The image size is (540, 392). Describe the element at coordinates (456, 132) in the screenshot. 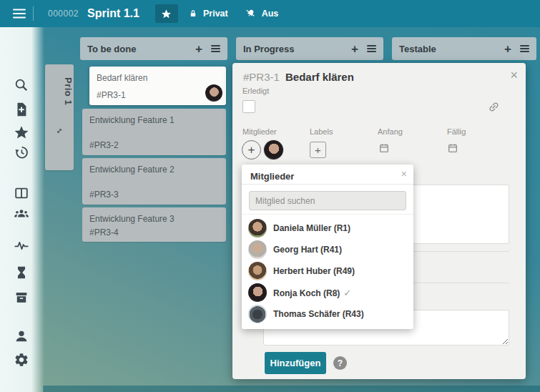

I see `due-date-label: Fällig` at that location.